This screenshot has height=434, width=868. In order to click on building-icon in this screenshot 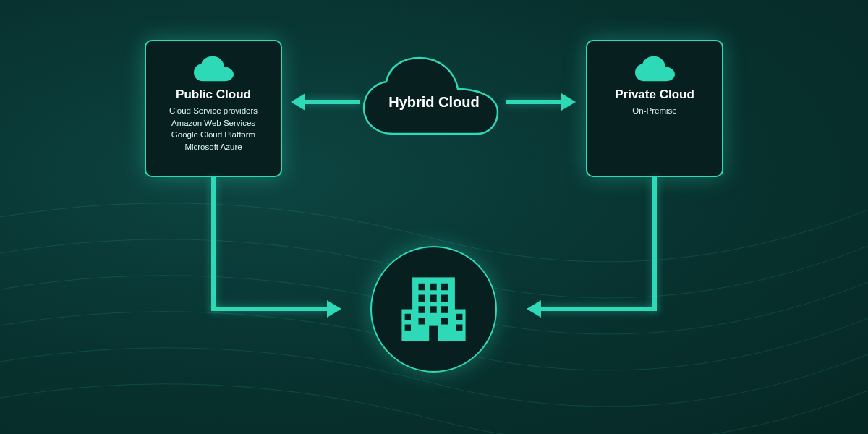, I will do `click(434, 310)`.